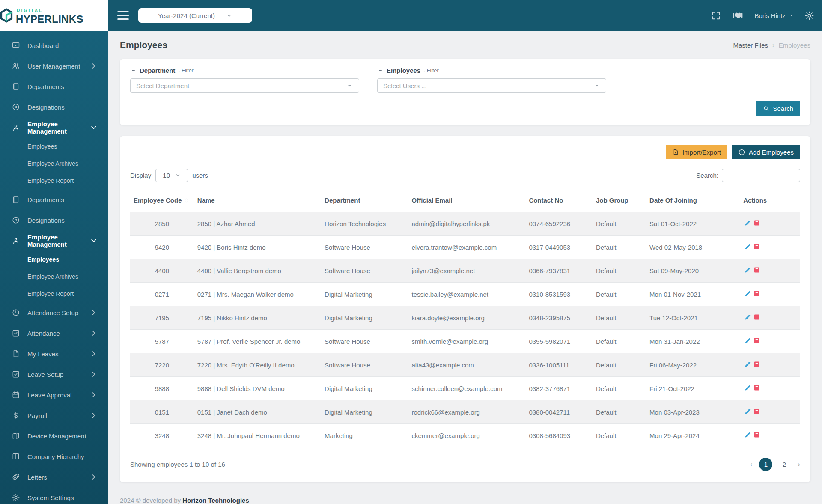 The height and width of the screenshot is (504, 822). Describe the element at coordinates (766, 152) in the screenshot. I see `add-employees-button: Add Employees` at that location.